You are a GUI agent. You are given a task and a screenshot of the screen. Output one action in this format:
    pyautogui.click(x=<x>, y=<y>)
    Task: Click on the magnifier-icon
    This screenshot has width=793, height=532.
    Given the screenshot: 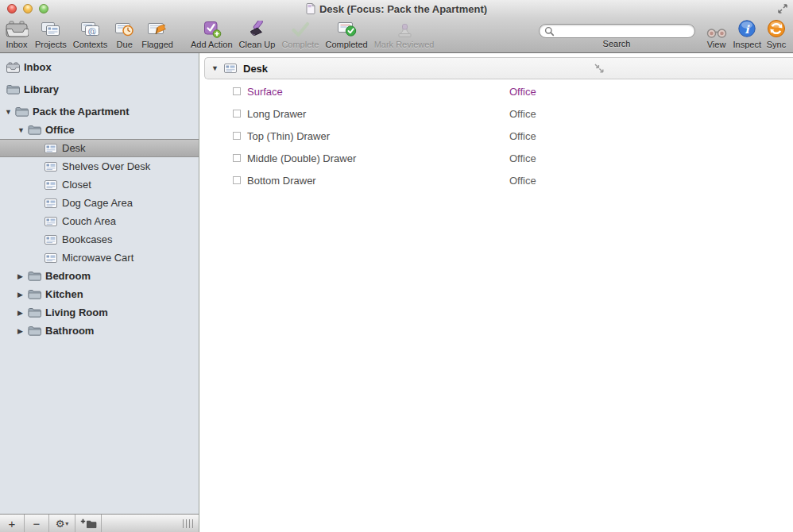 What is the action you would take?
    pyautogui.click(x=550, y=32)
    